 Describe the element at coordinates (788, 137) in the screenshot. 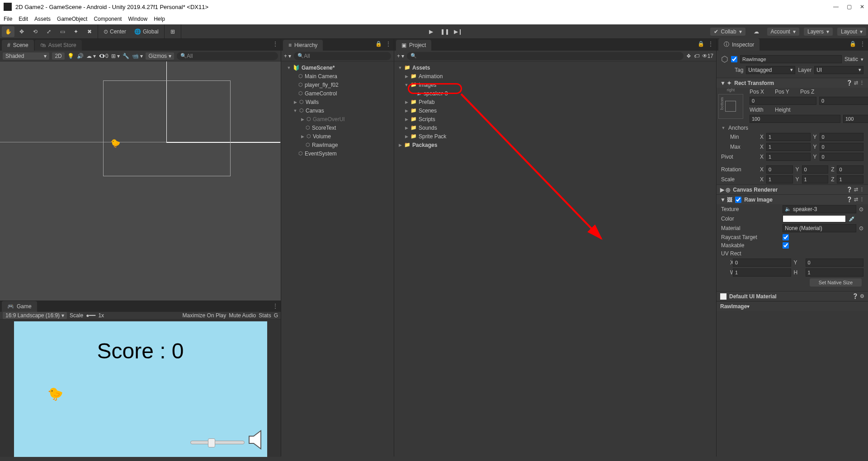

I see `anchor-min-x` at that location.